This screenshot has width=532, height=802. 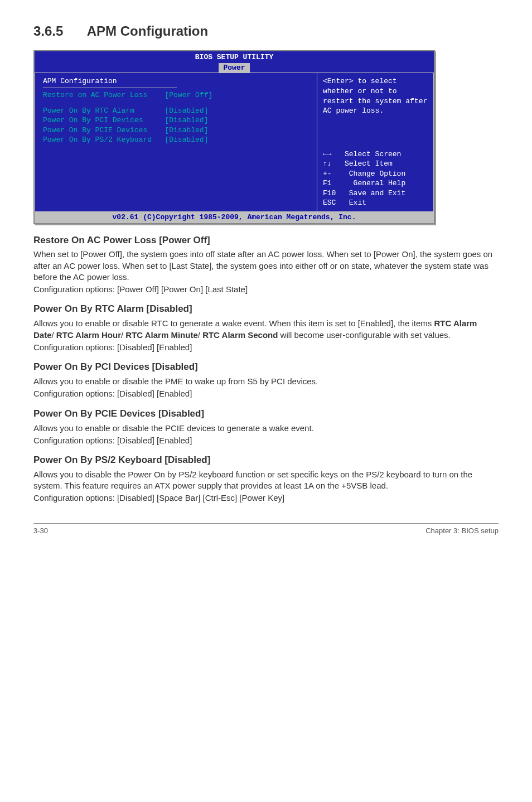 I want to click on chapter-label: Chapter 3: BIOS setup, so click(x=462, y=531).